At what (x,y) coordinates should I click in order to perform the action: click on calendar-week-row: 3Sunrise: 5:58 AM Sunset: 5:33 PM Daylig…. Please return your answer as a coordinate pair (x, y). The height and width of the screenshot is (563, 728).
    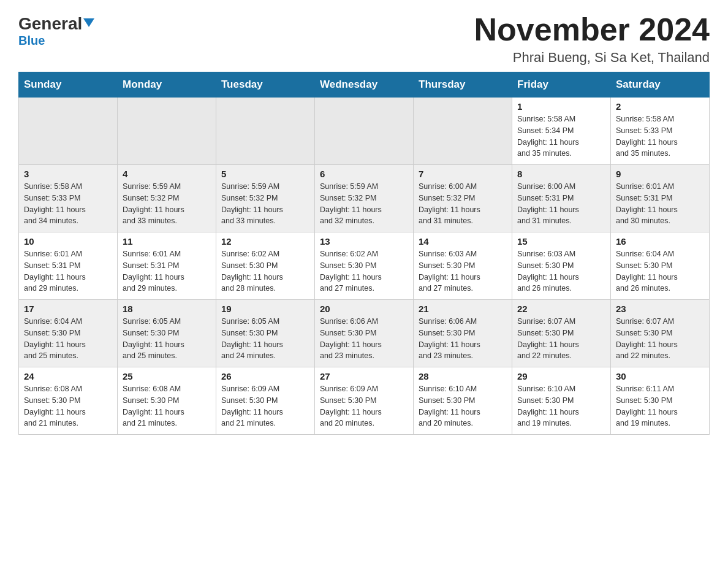
    Looking at the image, I should click on (364, 199).